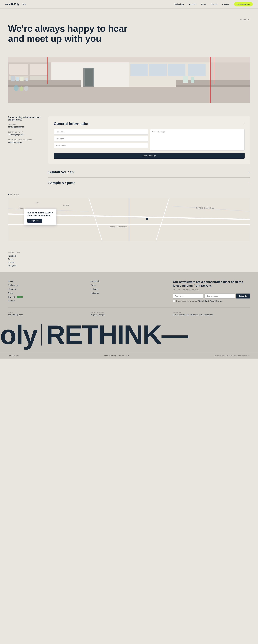 The image size is (258, 644). Describe the element at coordinates (62, 183) in the screenshot. I see `sample-quote-title: Sample & Quote` at that location.